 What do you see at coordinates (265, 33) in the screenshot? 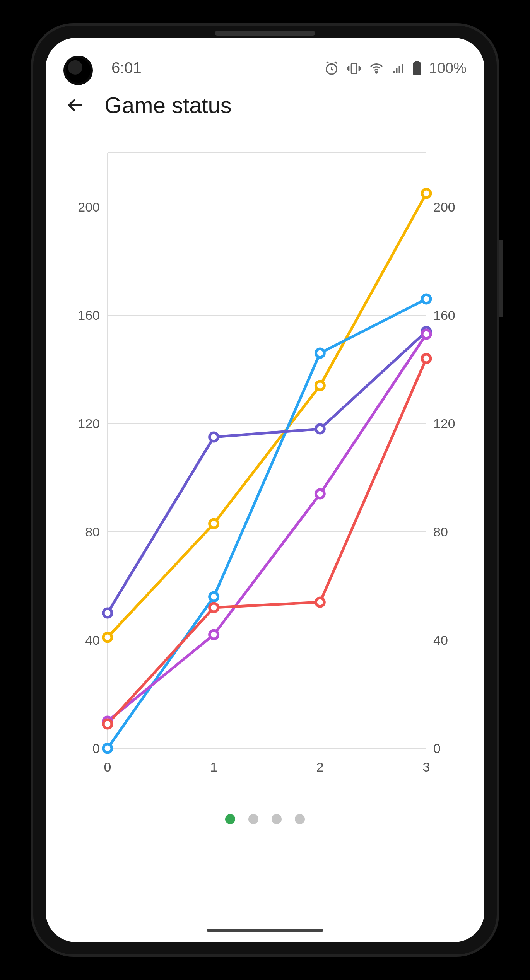
I see `speaker-grille` at bounding box center [265, 33].